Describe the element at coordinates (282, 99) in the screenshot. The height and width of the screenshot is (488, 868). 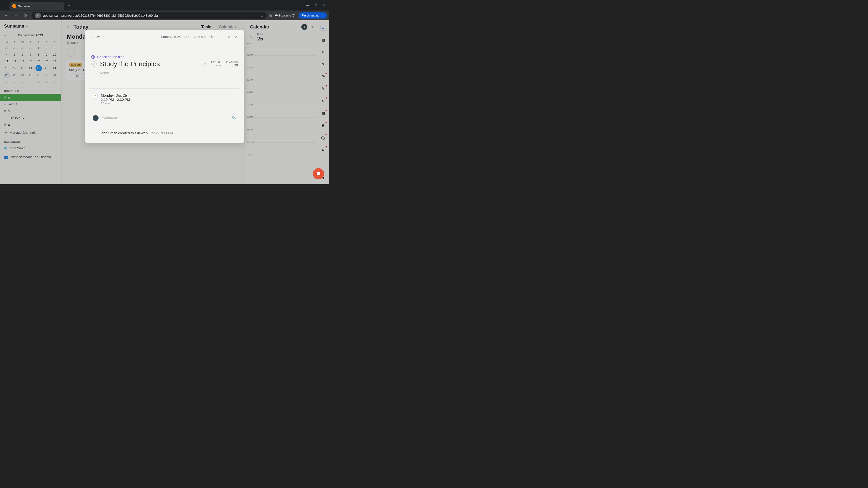
I see `time-row: 6 PM` at that location.